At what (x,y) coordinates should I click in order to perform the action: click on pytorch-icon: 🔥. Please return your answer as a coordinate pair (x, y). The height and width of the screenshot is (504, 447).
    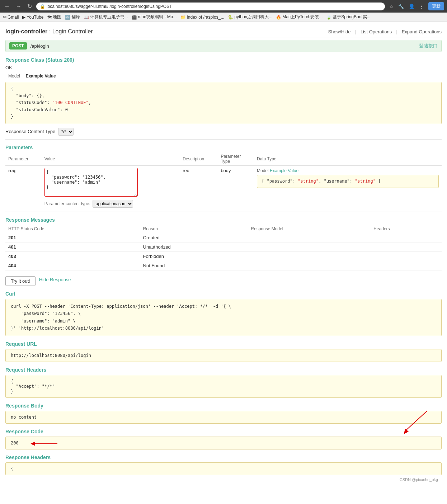
    Looking at the image, I should click on (278, 17).